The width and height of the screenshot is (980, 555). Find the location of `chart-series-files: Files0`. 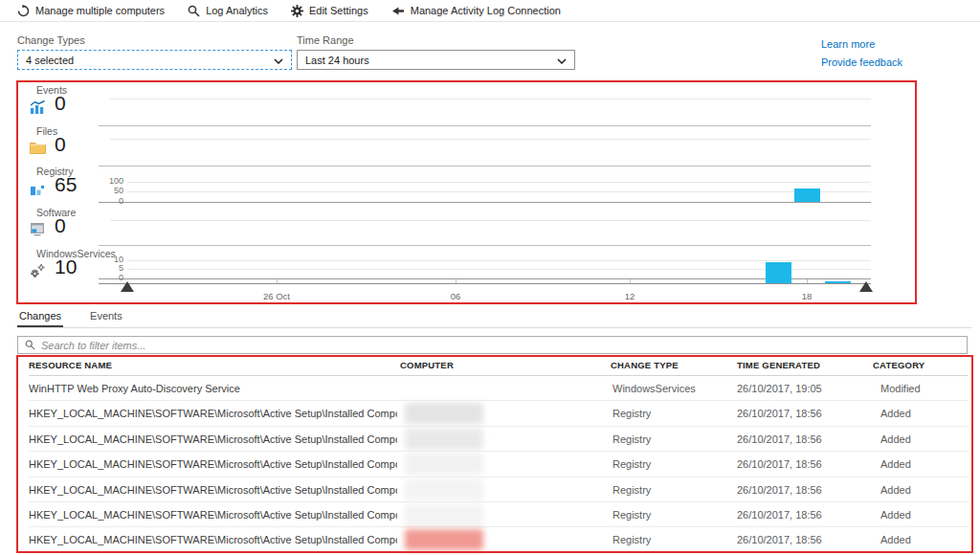

chart-series-files: Files0 is located at coordinates (68, 144).